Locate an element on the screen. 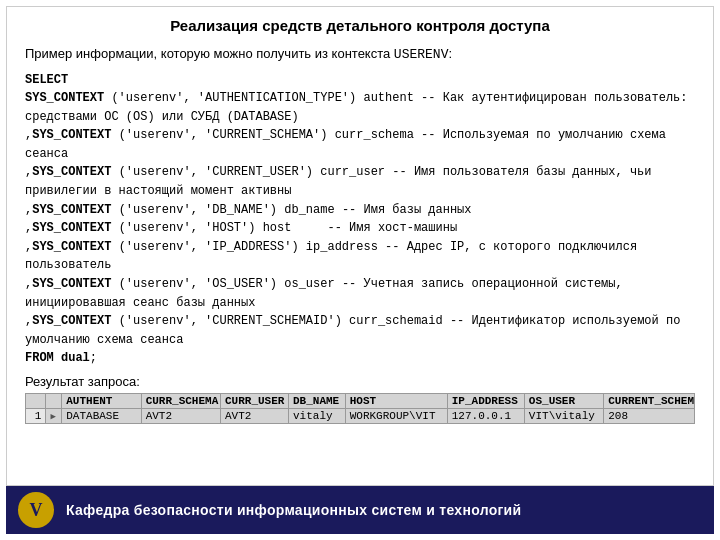 The width and height of the screenshot is (720, 540). syscontext-kw-4: SYS_CONTEXT is located at coordinates (72, 210).